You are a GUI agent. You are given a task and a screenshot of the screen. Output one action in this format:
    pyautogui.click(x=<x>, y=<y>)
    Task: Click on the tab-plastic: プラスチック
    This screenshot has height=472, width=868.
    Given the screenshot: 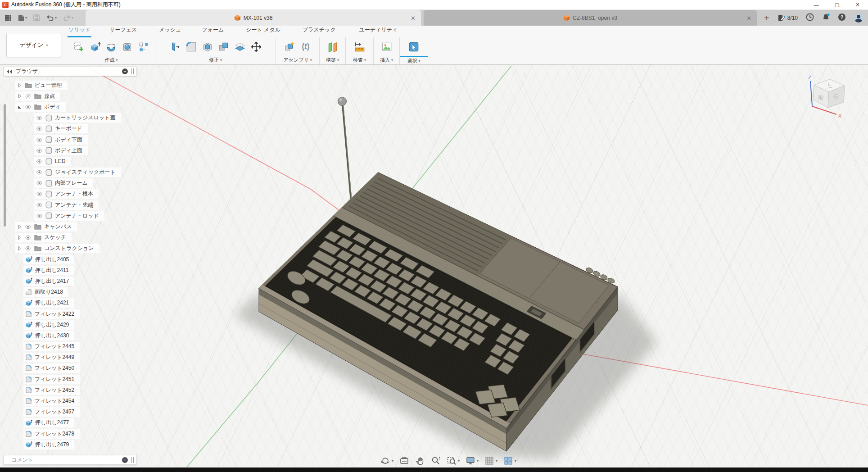 What is the action you would take?
    pyautogui.click(x=319, y=31)
    